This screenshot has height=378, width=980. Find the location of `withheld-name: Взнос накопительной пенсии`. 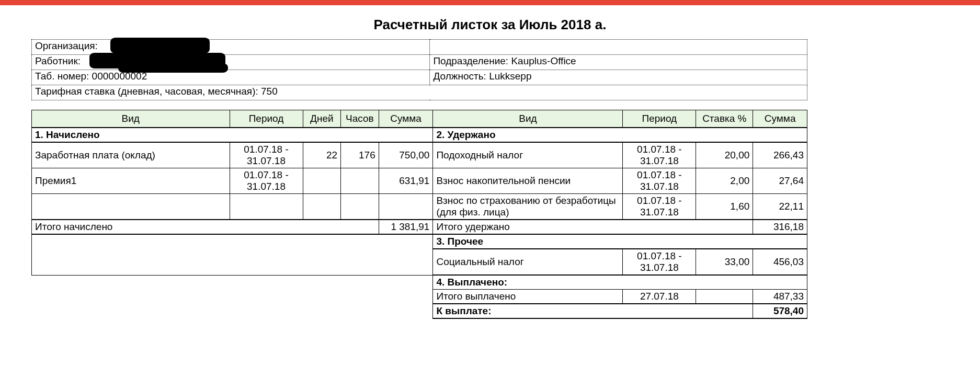

withheld-name: Взнос накопительной пенсии is located at coordinates (528, 181).